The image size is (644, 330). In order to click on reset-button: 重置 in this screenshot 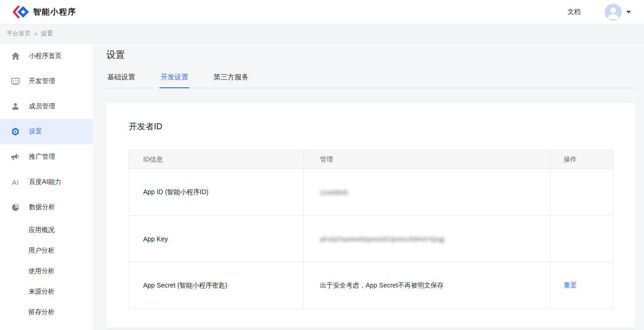, I will do `click(570, 285)`.